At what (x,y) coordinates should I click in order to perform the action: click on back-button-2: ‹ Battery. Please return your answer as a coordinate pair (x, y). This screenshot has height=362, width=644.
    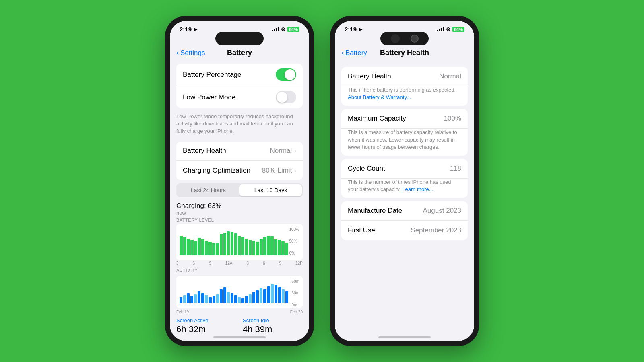
    Looking at the image, I should click on (354, 53).